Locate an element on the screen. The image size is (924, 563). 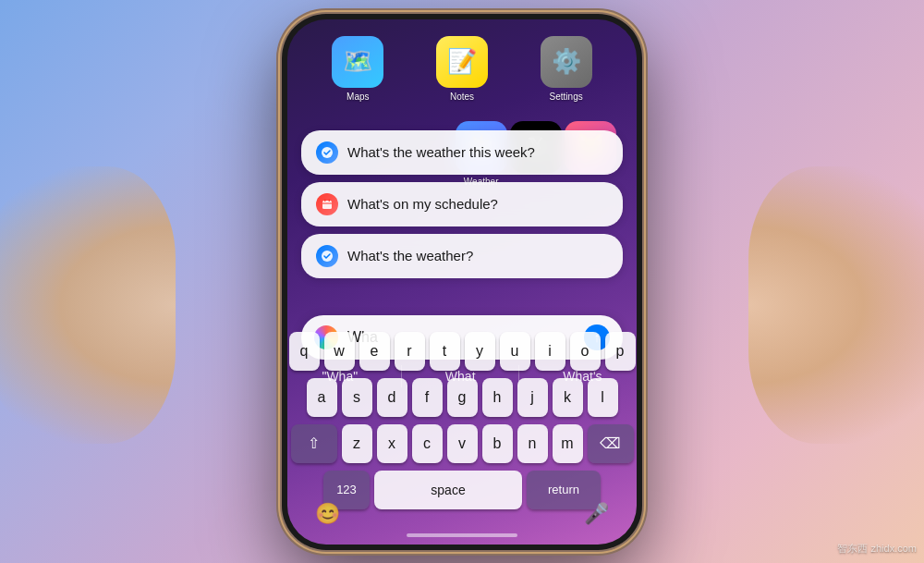
key-u: u is located at coordinates (516, 351).